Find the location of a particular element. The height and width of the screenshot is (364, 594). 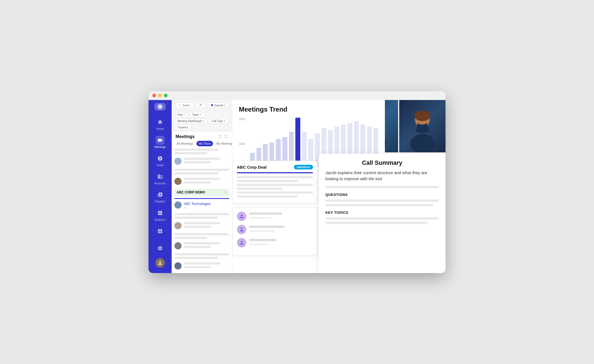

sidebar-bottom is located at coordinates (160, 247).